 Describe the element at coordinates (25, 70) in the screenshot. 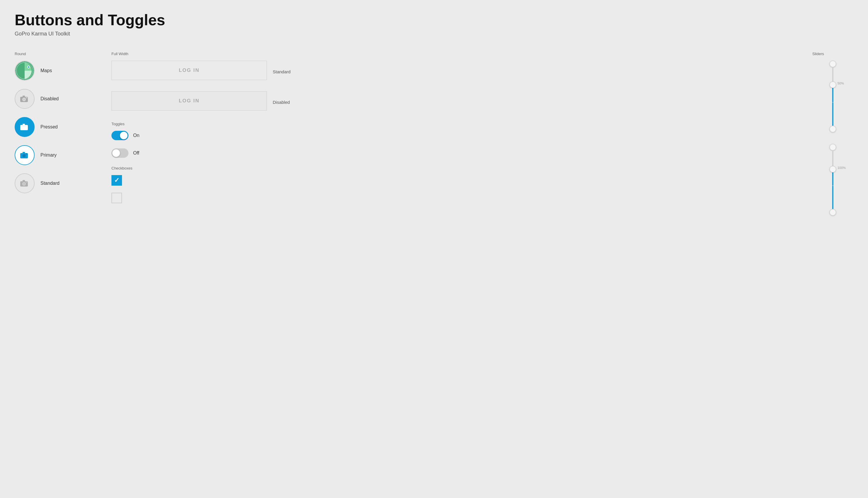

I see `round-button-maps` at that location.